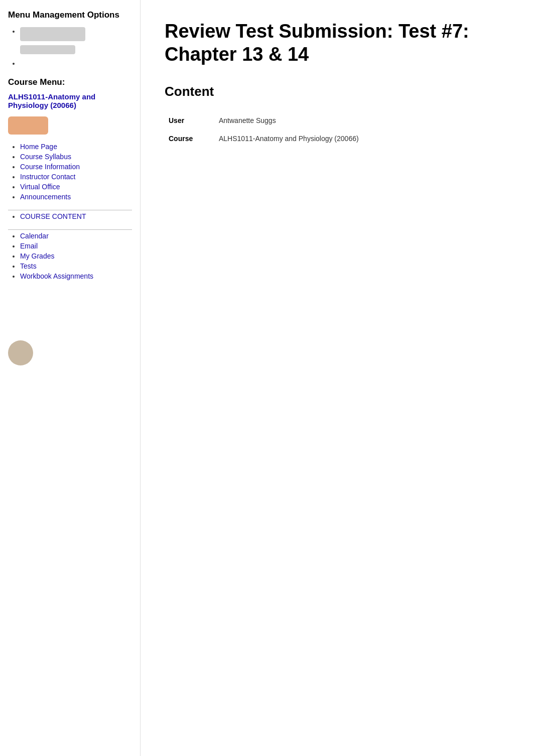 This screenshot has height=756, width=533. I want to click on nav-link-announcements: Announcements, so click(45, 197).